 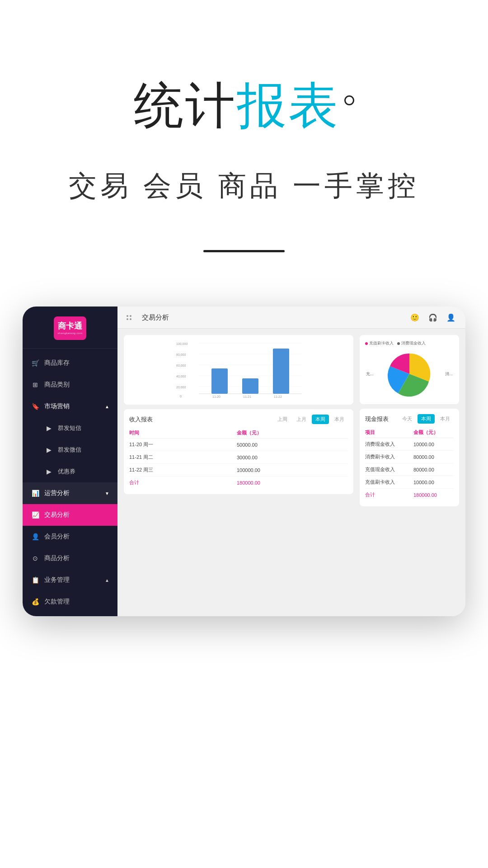 I want to click on income-table: 时间 金额（元） 11-20 周一 50000.00 11-, so click(x=239, y=458).